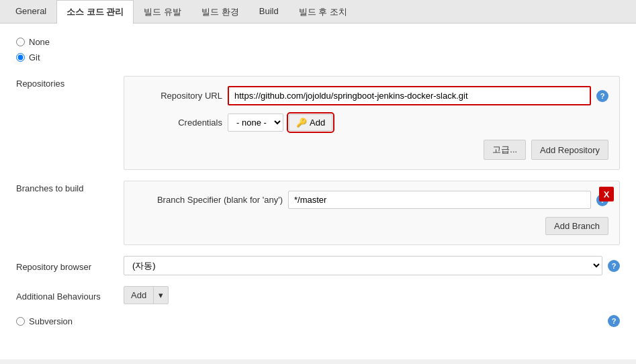 This screenshot has width=636, height=364. What do you see at coordinates (31, 12) in the screenshot?
I see `tab-general: General` at bounding box center [31, 12].